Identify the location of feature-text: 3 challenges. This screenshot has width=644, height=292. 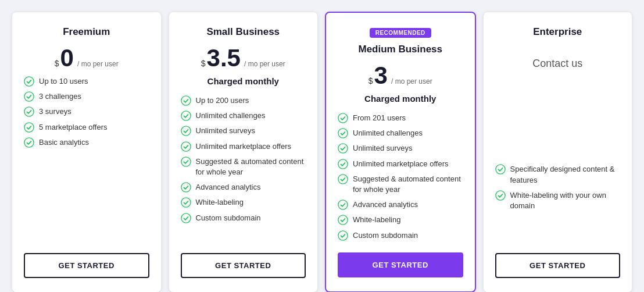
(60, 97).